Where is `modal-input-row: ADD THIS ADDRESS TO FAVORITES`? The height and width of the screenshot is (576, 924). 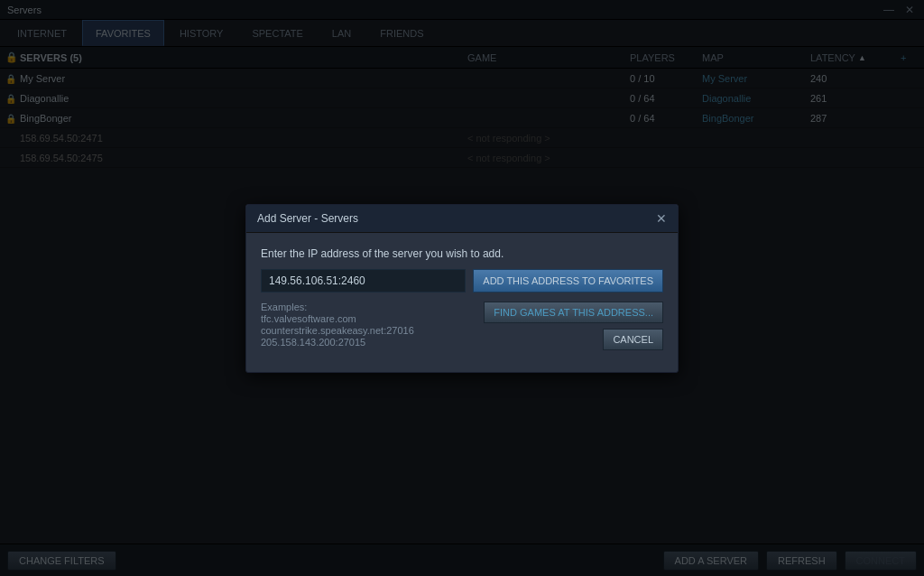 modal-input-row: ADD THIS ADDRESS TO FAVORITES is located at coordinates (462, 281).